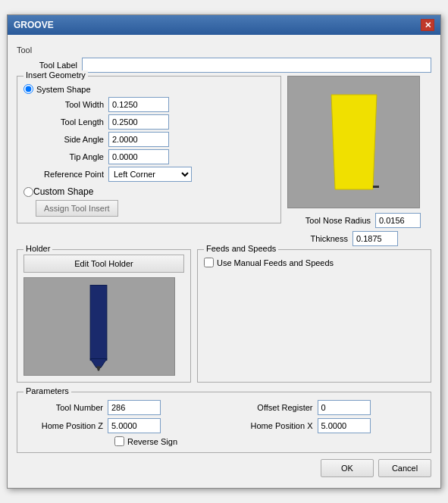 This screenshot has height=503, width=448. What do you see at coordinates (139, 105) in the screenshot?
I see `tool-width-input` at bounding box center [139, 105].